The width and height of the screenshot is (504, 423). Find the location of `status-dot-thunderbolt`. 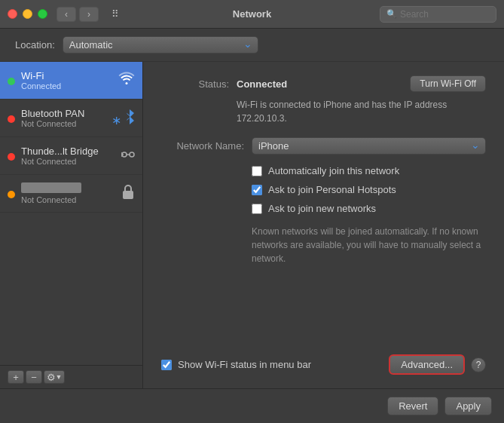

status-dot-thunderbolt is located at coordinates (11, 157).